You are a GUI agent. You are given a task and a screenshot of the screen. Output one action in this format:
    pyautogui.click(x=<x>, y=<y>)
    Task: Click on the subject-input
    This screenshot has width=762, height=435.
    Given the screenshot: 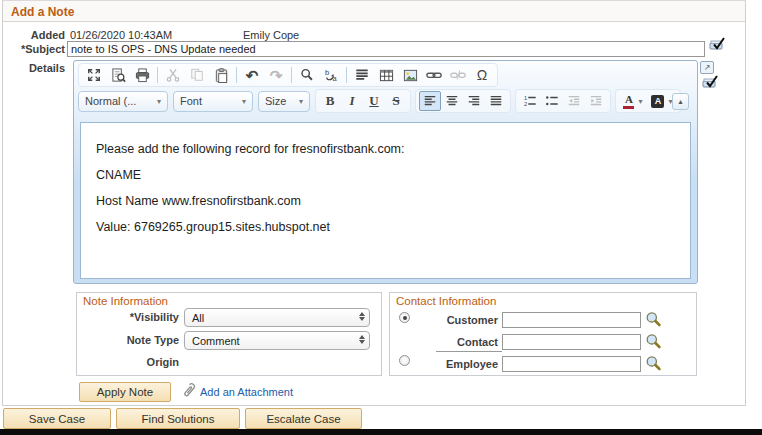 What is the action you would take?
    pyautogui.click(x=386, y=49)
    